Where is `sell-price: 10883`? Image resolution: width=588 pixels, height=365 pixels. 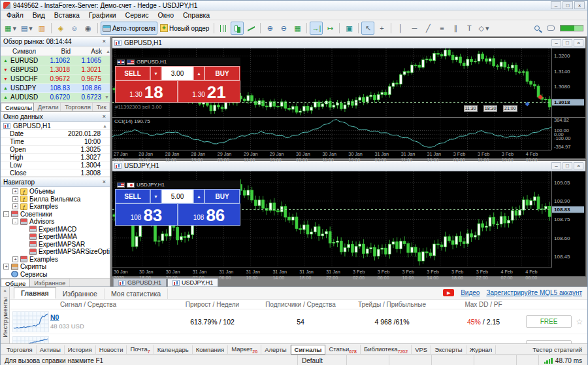
sell-price: 10883 is located at coordinates (146, 215).